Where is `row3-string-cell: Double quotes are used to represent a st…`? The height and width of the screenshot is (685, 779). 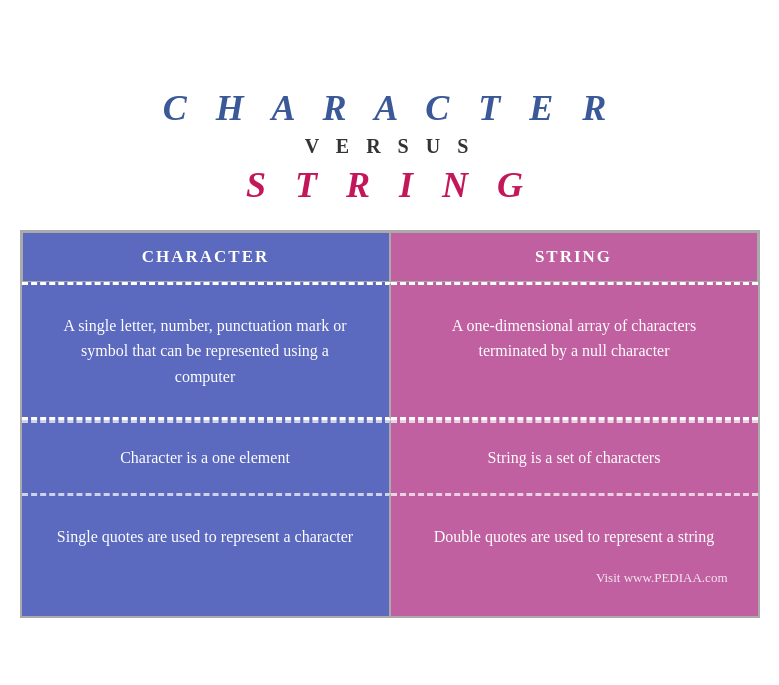
row3-string-cell: Double quotes are used to represent a st… is located at coordinates (574, 554).